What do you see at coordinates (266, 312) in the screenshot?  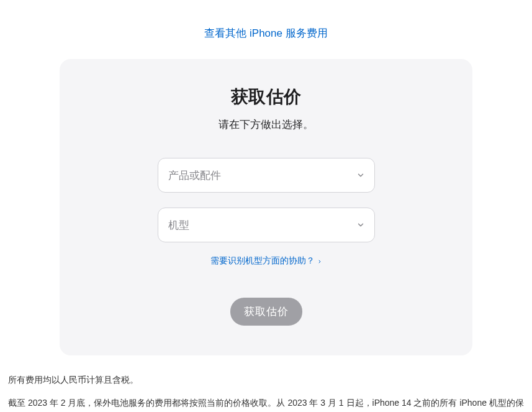 I see `get-estimate-button: 获取估价` at bounding box center [266, 312].